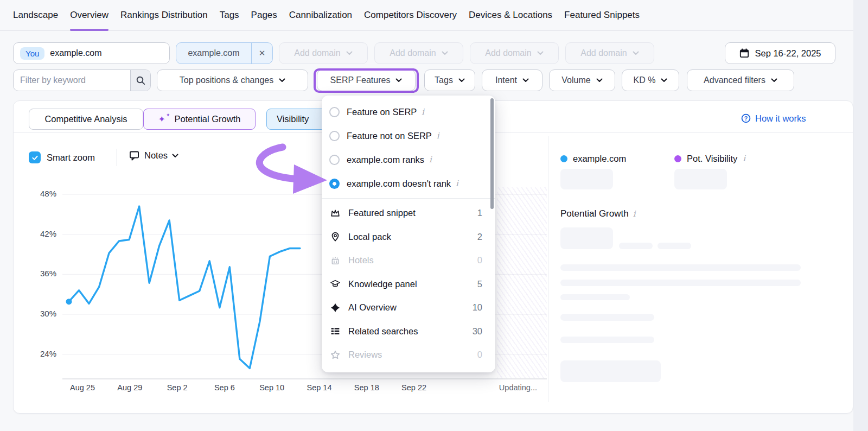 This screenshot has height=431, width=868. I want to click on question-circle-icon: ?, so click(746, 118).